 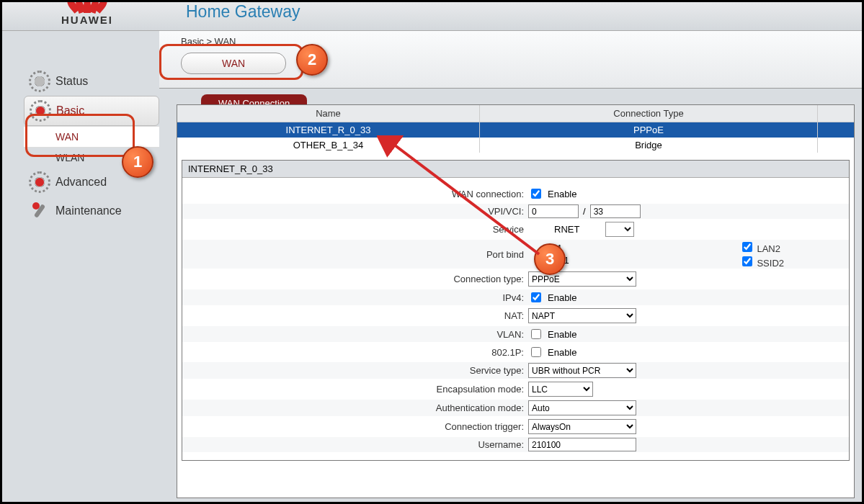 What do you see at coordinates (329, 130) in the screenshot?
I see `cell-name: INTERNET_R_0_33` at bounding box center [329, 130].